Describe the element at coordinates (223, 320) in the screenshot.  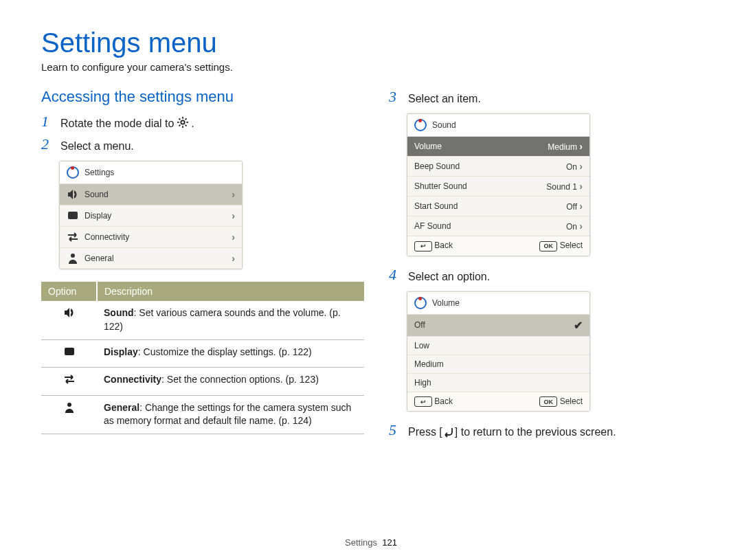
I see `option-desc: : Set various camera sounds and the volu…` at that location.